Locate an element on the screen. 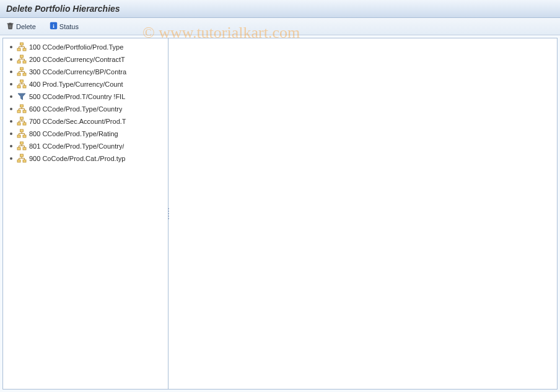  tree-item-label: 500 CCode/Prod.T/Country !FIL is located at coordinates (77, 97).